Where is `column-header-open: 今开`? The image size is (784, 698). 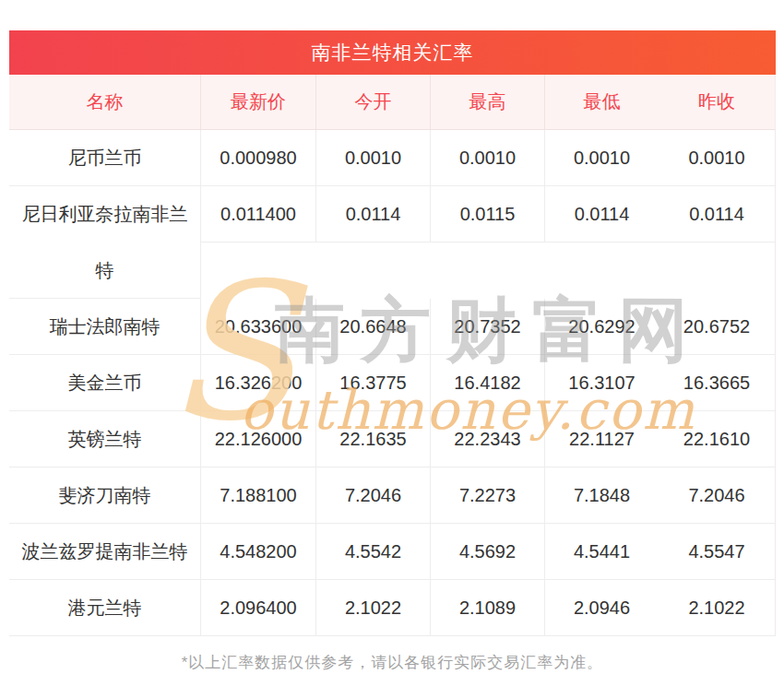
column-header-open: 今开 is located at coordinates (373, 102).